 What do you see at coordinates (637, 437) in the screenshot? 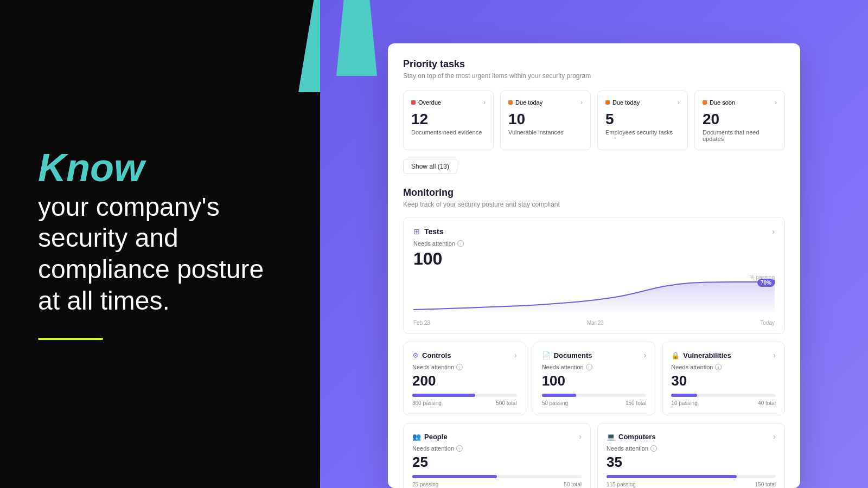
I see `computers-title: Computers` at bounding box center [637, 437].